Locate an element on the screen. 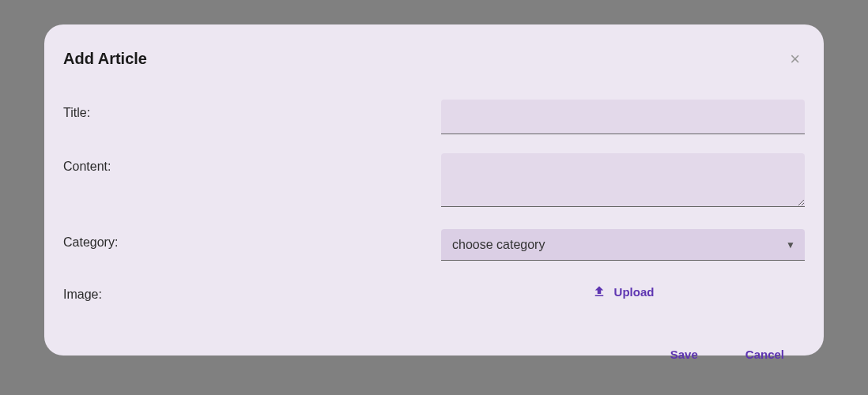  upload-button: Upload is located at coordinates (623, 292).